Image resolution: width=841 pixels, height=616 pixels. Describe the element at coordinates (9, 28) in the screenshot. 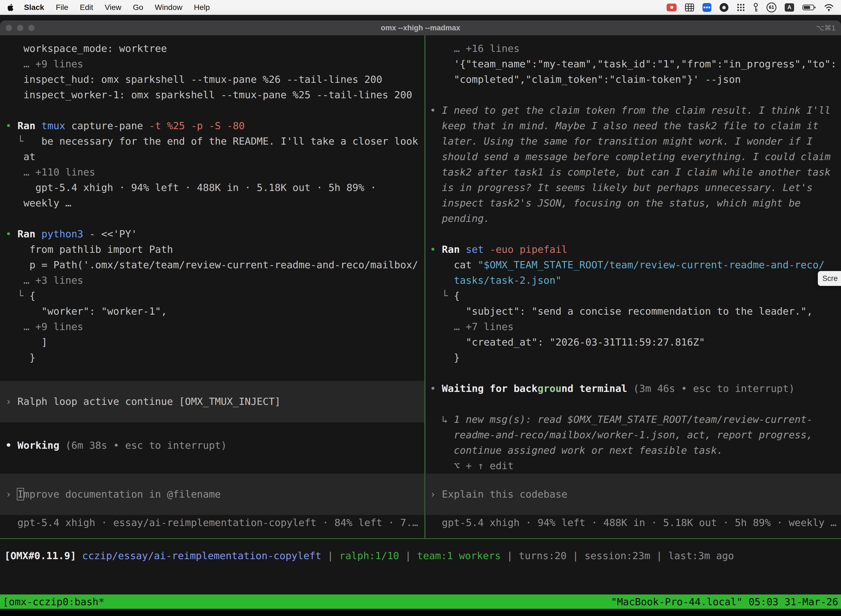

I see `close-button` at that location.